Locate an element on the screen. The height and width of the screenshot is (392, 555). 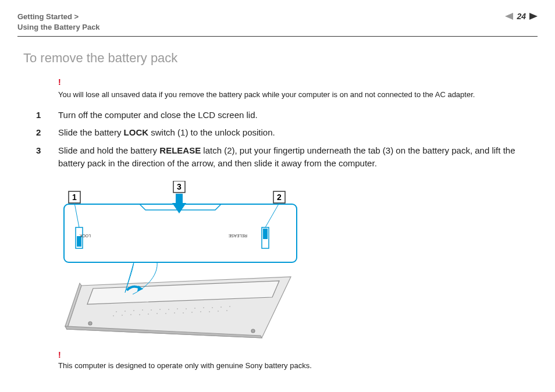
page-number: 24 is located at coordinates (521, 16).